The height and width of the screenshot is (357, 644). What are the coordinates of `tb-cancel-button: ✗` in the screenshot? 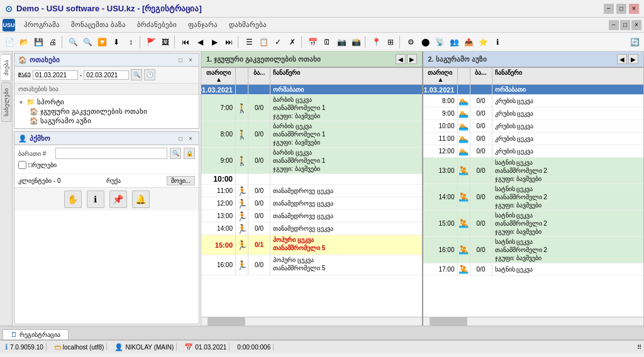 It's located at (292, 42).